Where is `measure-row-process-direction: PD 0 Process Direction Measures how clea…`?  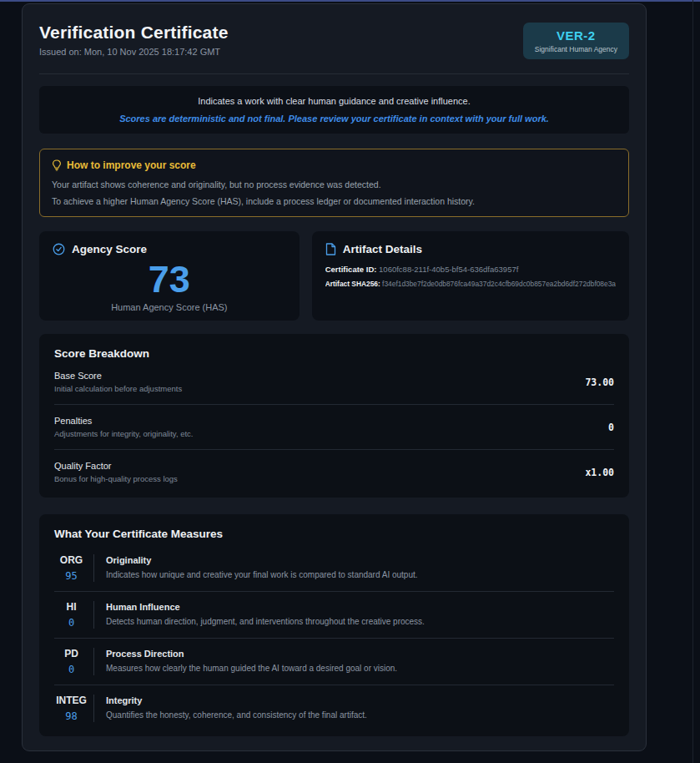
measure-row-process-direction: PD 0 Process Direction Measures how clea… is located at coordinates (334, 662).